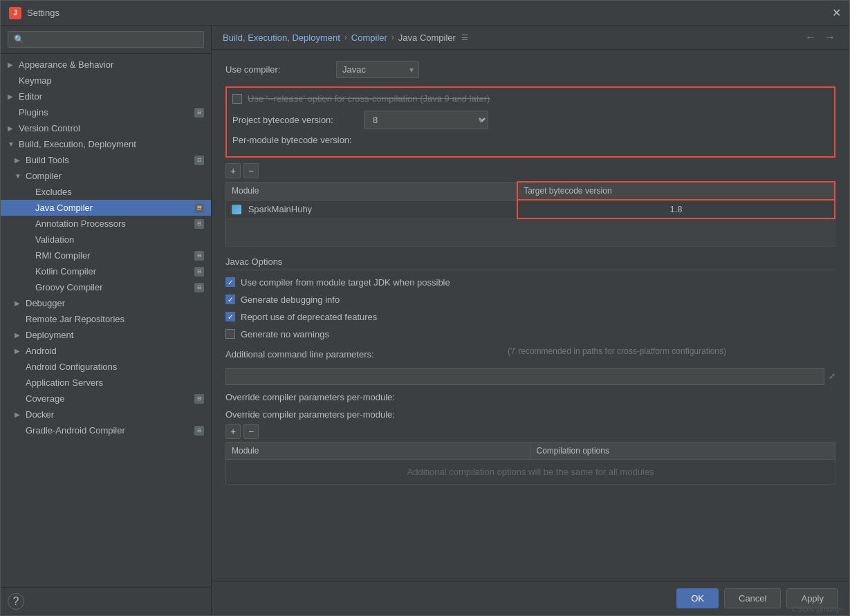  Describe the element at coordinates (426, 120) in the screenshot. I see `bytecode-version-select: 891011` at that location.